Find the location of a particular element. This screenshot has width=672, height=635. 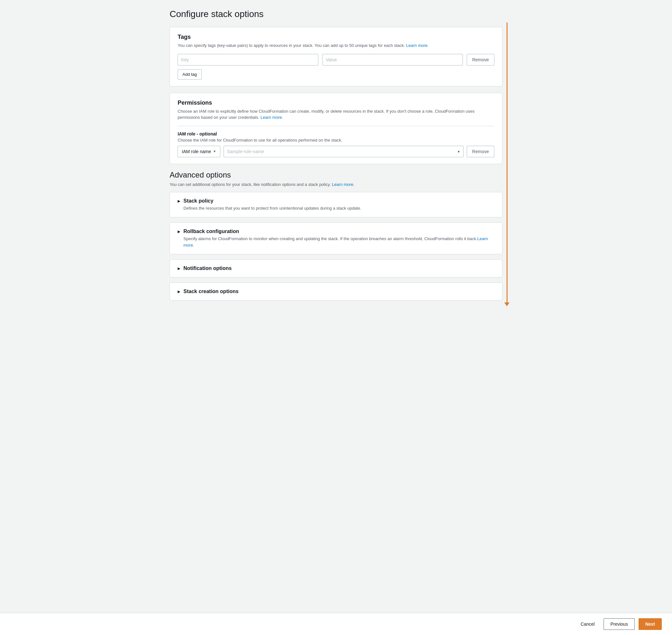

iam-role-input is located at coordinates (343, 152).